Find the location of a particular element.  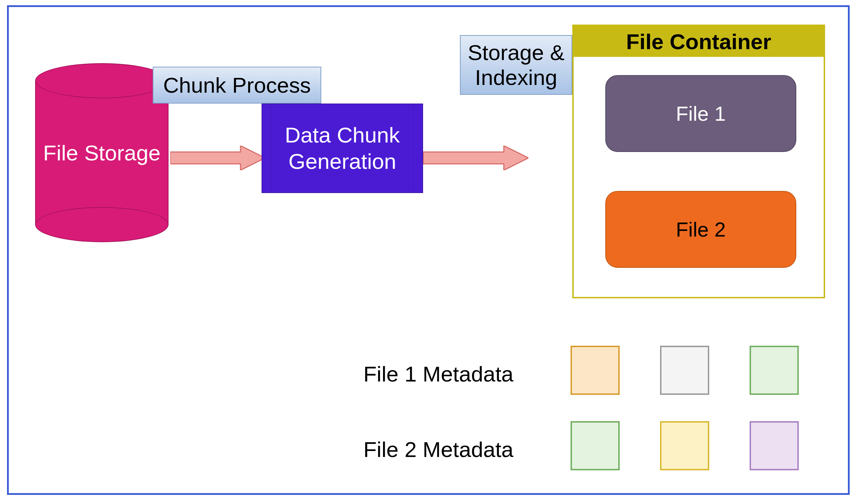

data-chunk-generation-label: Data Chunk Generation is located at coordinates (342, 148).